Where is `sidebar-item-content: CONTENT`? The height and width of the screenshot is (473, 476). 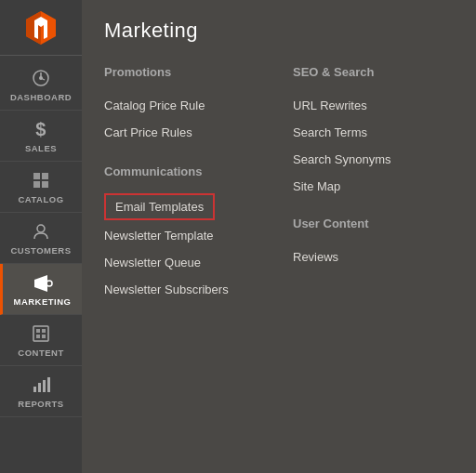
sidebar-item-content: CONTENT is located at coordinates (41, 340).